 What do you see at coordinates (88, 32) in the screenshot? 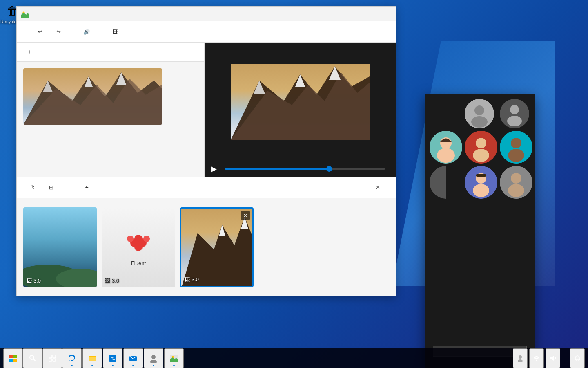
I see `music-button: 🔊` at bounding box center [88, 32].